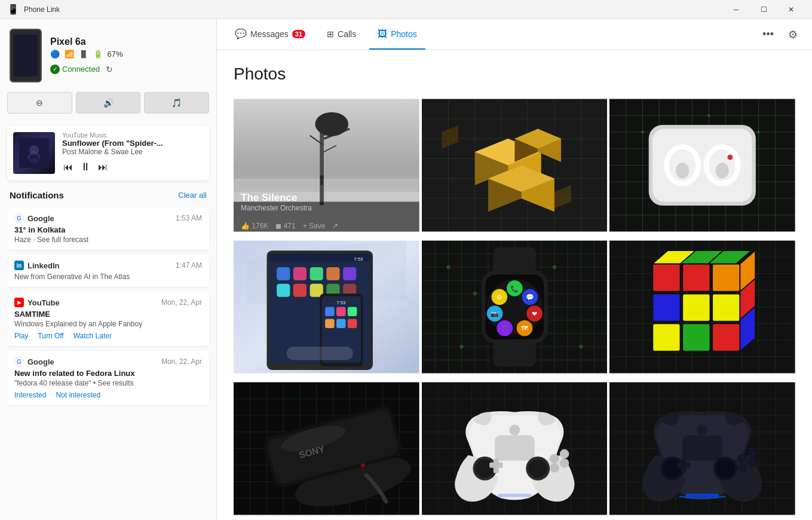  I want to click on not-interested-action-button: Not interested, so click(78, 395).